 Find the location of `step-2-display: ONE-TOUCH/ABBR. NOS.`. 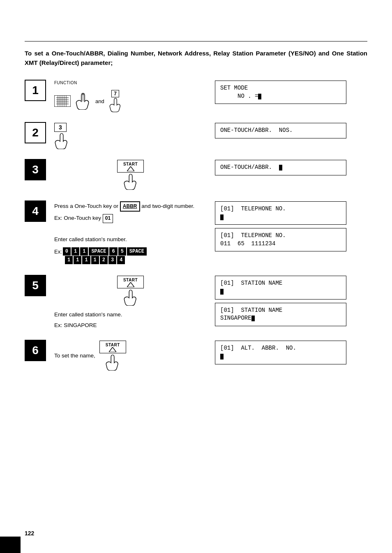

step-2-display: ONE-TOUCH/ABBR. NOS. is located at coordinates (291, 130).